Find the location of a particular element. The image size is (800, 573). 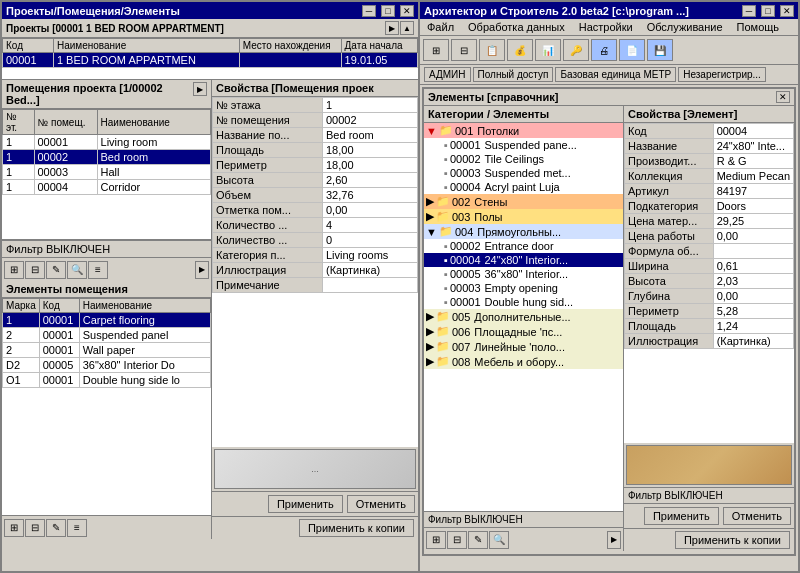

tree-item-00002-pot: ▪ 00002 Tile Ceilings is located at coordinates (524, 159).